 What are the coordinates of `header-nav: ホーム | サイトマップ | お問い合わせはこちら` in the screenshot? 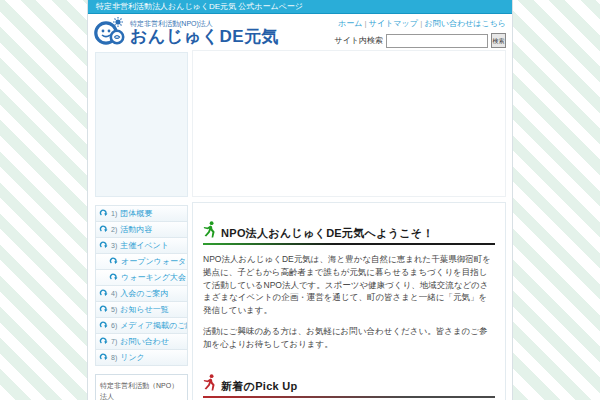 It's located at (422, 24).